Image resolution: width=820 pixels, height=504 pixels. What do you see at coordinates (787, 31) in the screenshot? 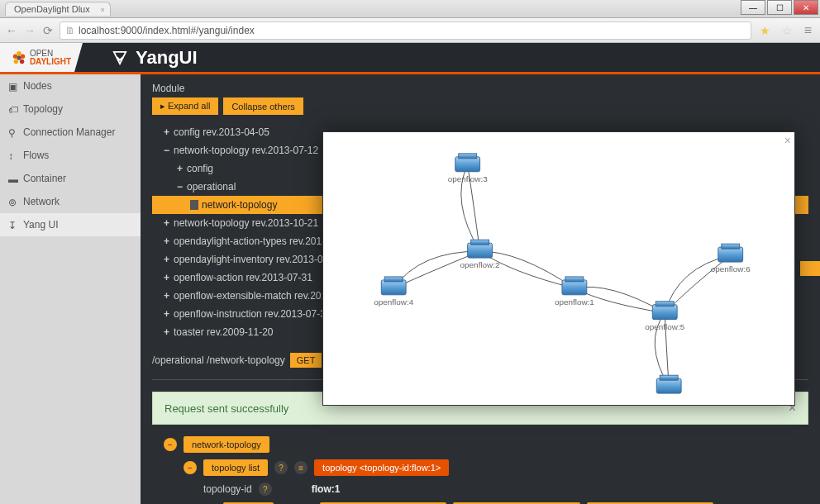
I see `star-outline-icon: ☆` at bounding box center [787, 31].